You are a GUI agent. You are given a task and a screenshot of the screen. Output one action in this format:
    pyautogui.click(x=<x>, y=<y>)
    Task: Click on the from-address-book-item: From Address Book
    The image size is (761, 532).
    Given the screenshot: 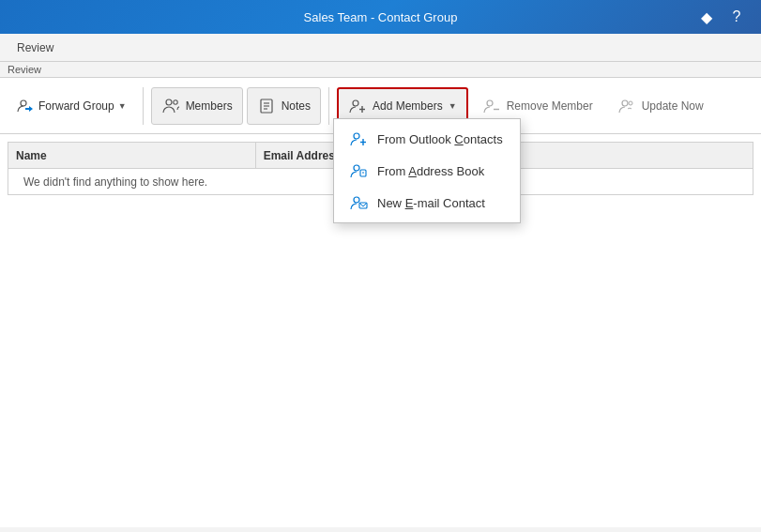 What is the action you would take?
    pyautogui.click(x=427, y=171)
    